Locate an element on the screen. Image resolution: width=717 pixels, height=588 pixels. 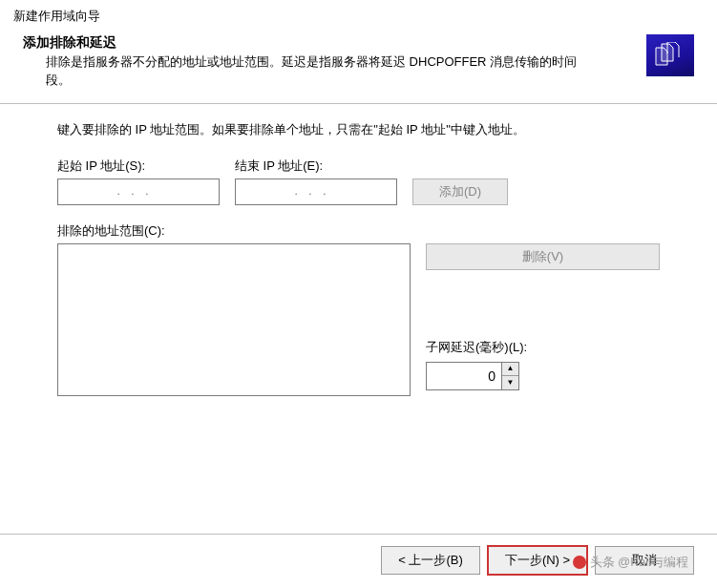
page-heading: 添加排除和延迟 is located at coordinates (359, 43).